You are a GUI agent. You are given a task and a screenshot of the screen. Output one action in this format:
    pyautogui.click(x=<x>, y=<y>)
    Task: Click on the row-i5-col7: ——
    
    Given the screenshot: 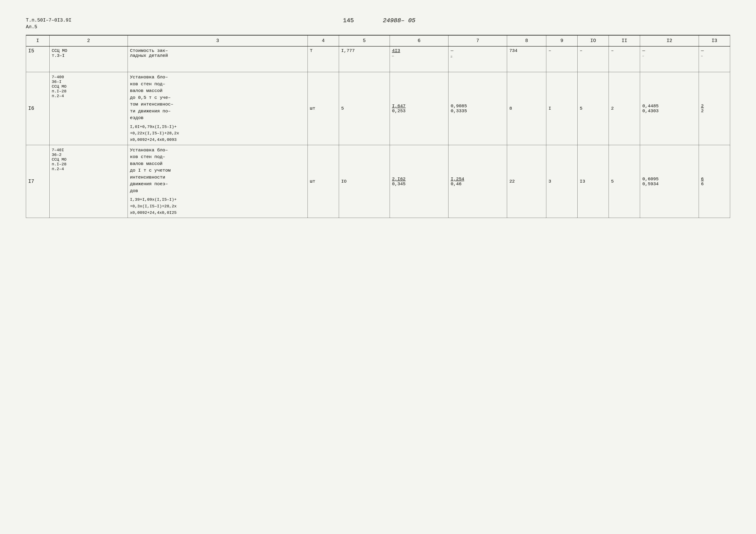 What is the action you would take?
    pyautogui.click(x=478, y=59)
    